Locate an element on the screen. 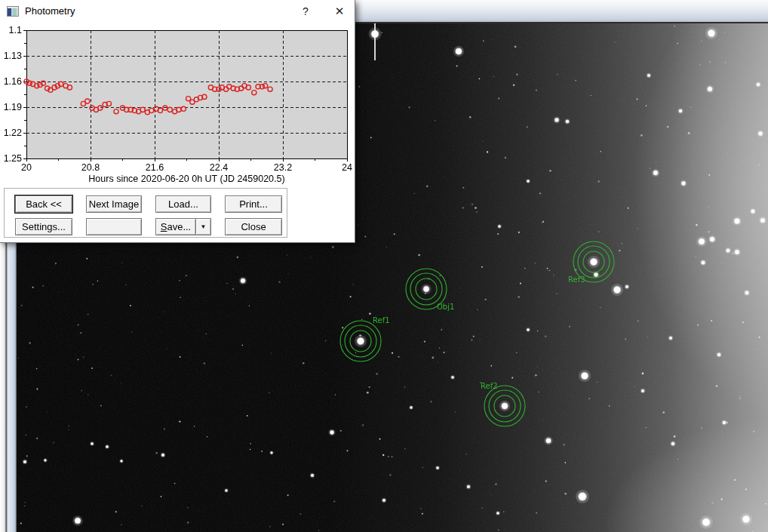 The height and width of the screenshot is (532, 768). x-tick-label: 23.2 is located at coordinates (283, 168).